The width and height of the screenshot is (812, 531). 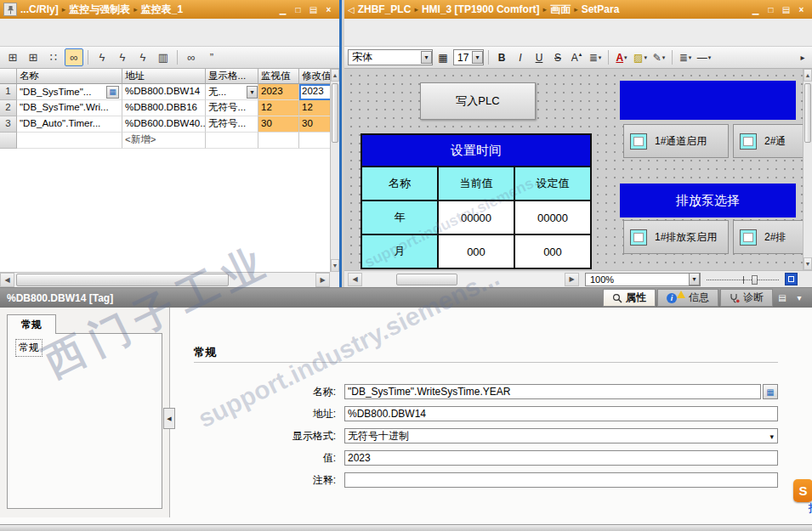 What do you see at coordinates (595, 58) in the screenshot?
I see `align-icon: ≣▾` at bounding box center [595, 58].